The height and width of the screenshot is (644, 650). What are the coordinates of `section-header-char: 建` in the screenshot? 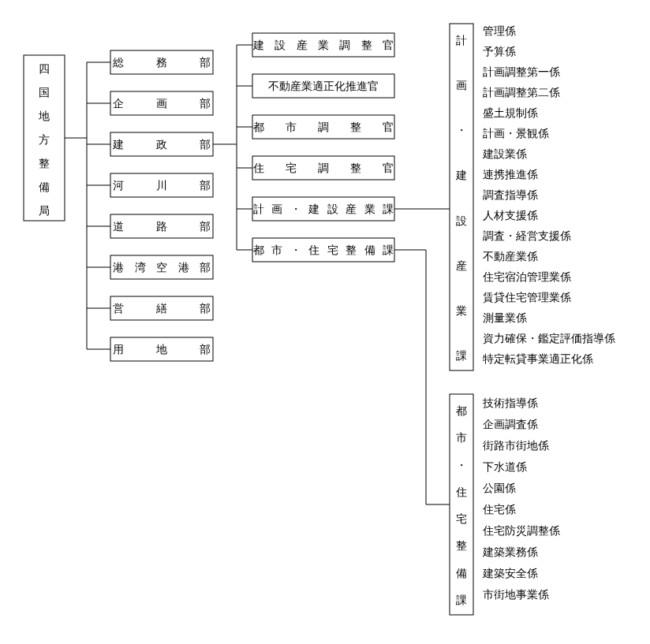 It's located at (461, 175).